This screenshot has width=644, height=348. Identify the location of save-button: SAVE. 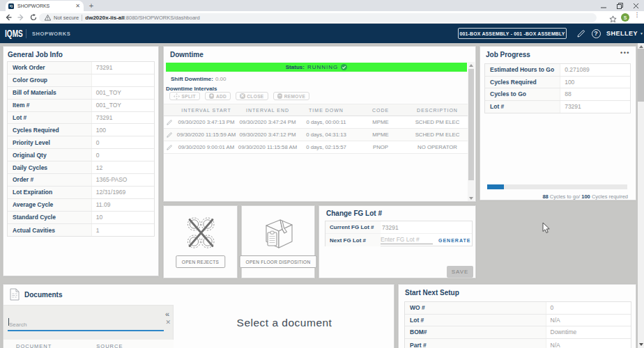
(460, 271).